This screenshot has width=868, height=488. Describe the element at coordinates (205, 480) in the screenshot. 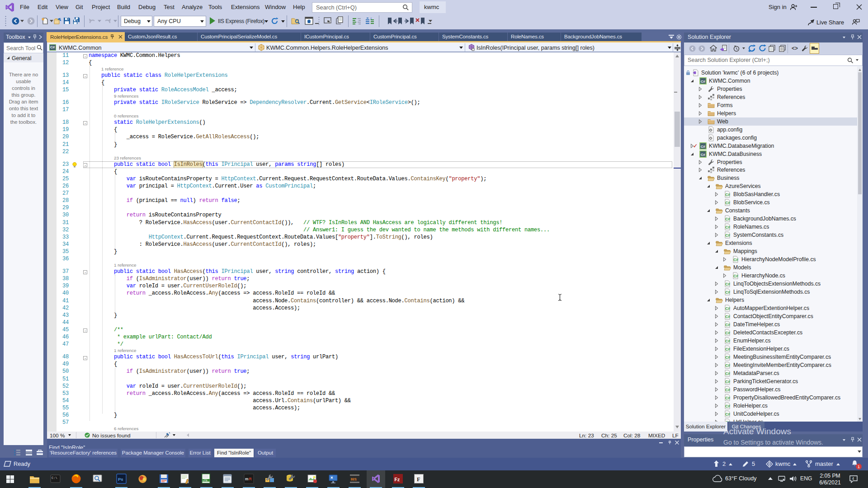

I see `svg-text: LITE` at that location.